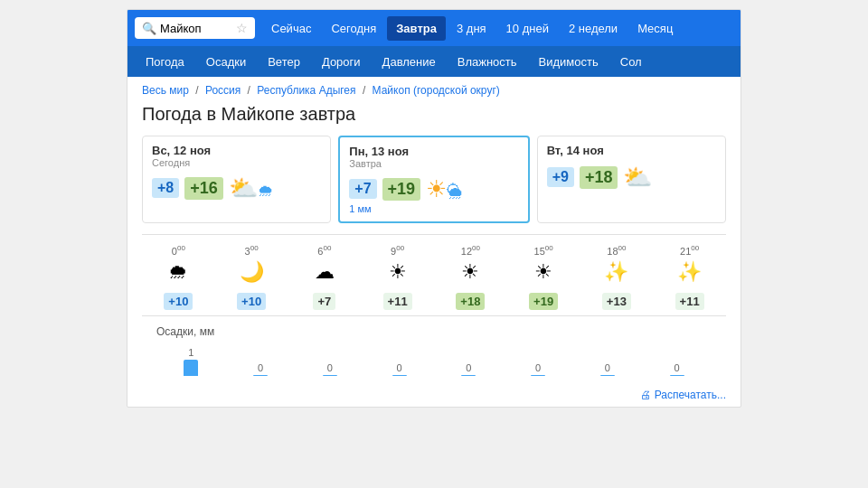 The width and height of the screenshot is (868, 488). What do you see at coordinates (434, 275) in the screenshot?
I see `hourly-section: 000🌧300🌙600☁900☀1200☀1500☀1800✨2100✨ +10…` at bounding box center [434, 275].